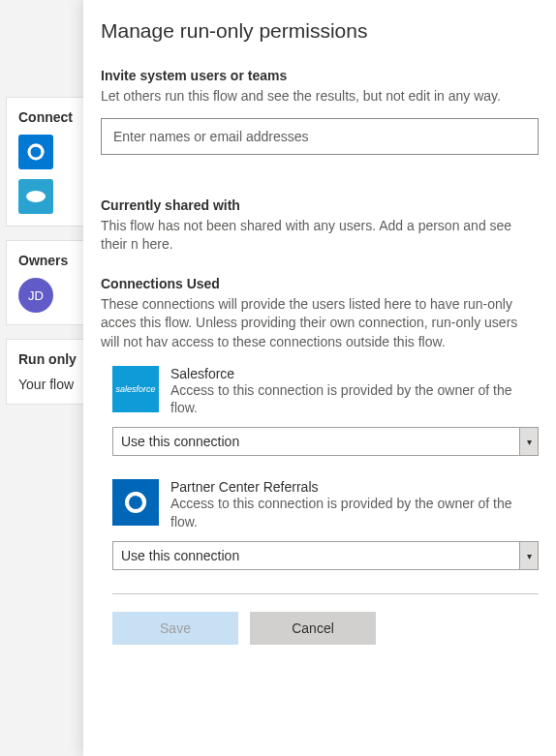 This screenshot has height=756, width=556. Describe the element at coordinates (320, 284) in the screenshot. I see `connections-title: Connections Used` at that location.